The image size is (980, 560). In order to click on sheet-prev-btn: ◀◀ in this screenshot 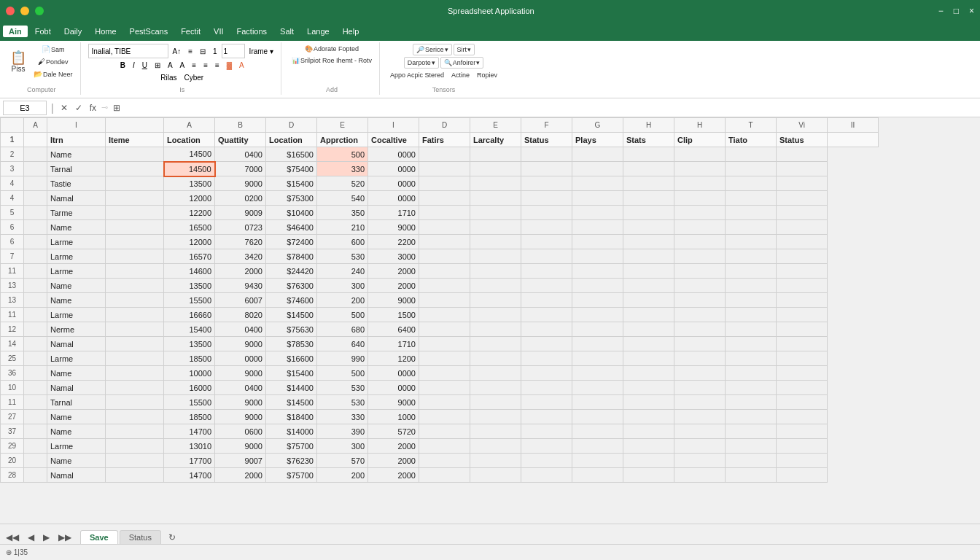, I will do `click(12, 537)`.